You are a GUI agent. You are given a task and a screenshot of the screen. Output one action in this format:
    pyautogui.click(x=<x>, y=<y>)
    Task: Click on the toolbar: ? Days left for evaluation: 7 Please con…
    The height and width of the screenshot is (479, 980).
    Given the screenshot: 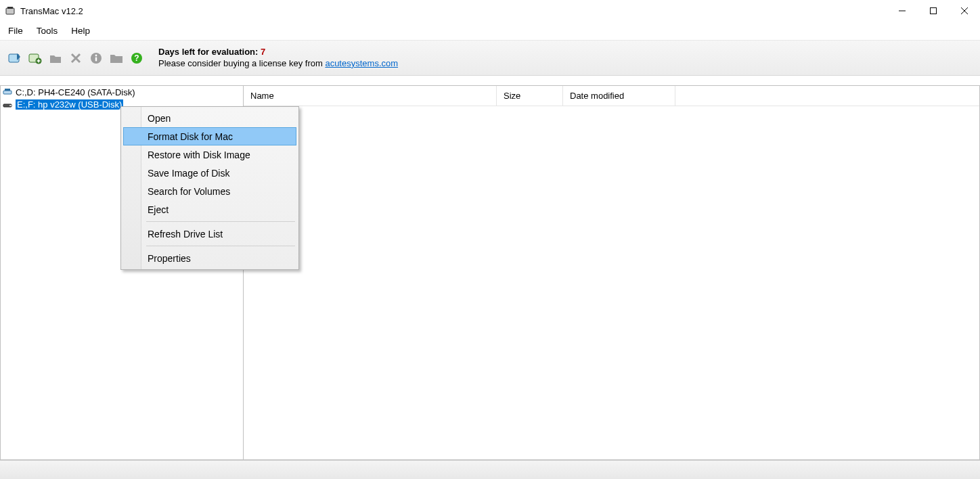 What is the action you would take?
    pyautogui.click(x=490, y=58)
    